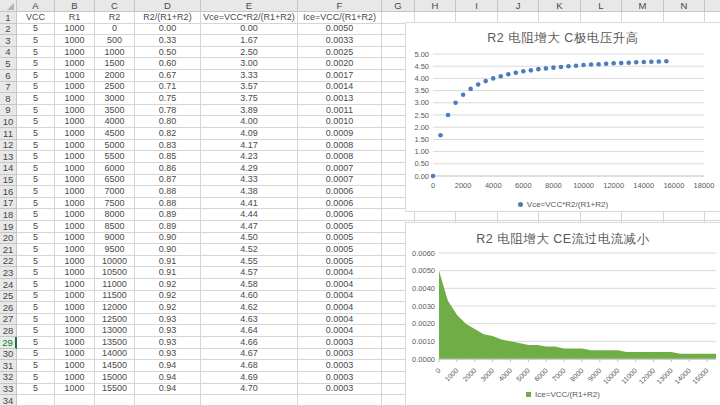  Describe the element at coordinates (8, 88) in the screenshot. I see `row-header-7: 7` at that location.